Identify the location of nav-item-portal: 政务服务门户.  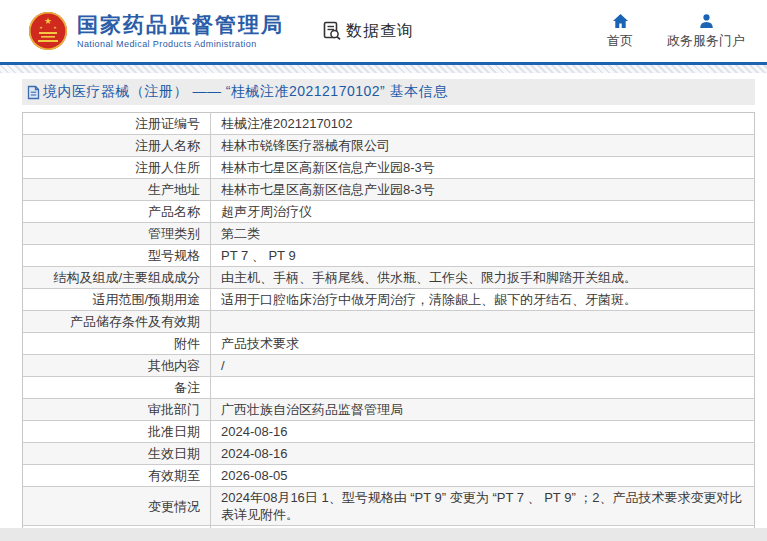
(706, 32).